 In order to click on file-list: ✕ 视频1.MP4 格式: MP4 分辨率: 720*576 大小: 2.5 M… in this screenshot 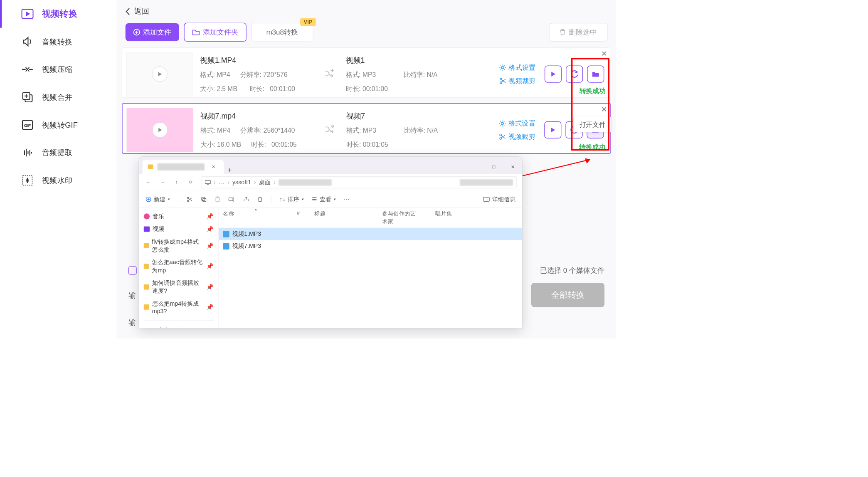, I will do `click(366, 101)`.